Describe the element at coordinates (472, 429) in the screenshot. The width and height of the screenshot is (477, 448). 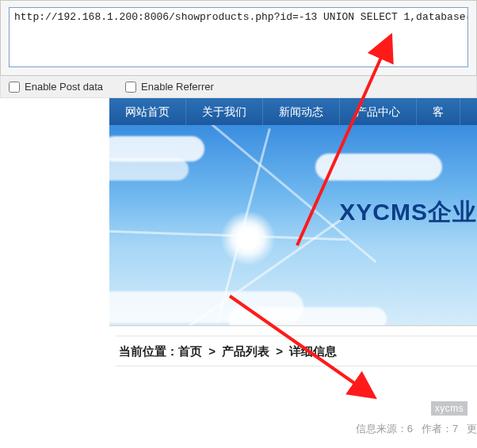
I see `meta-more: 更` at that location.